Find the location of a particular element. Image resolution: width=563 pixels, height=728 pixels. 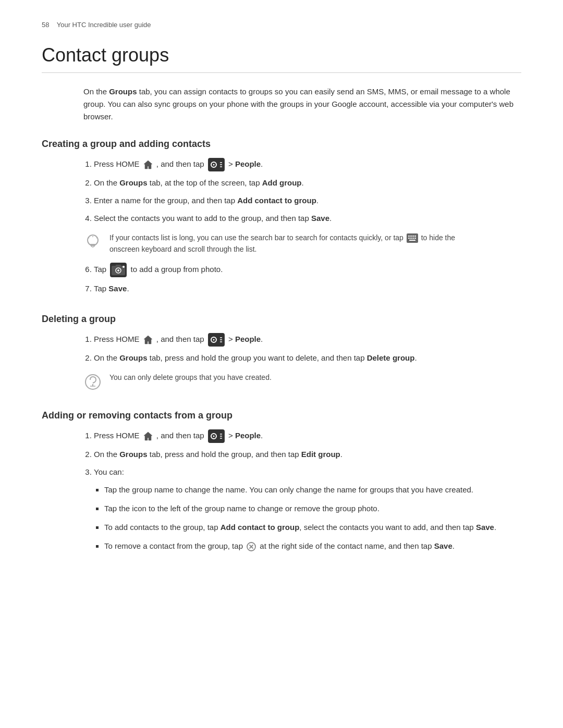

creating-step-7: Tap Save. is located at coordinates (308, 289).